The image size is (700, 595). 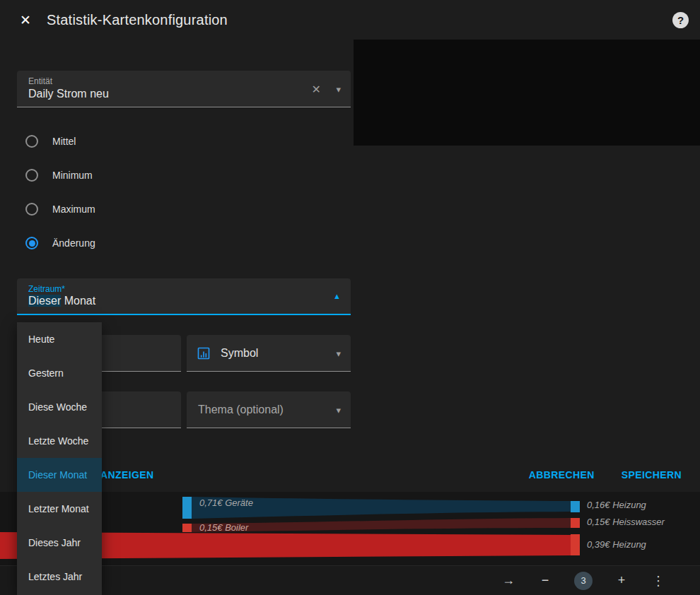 I want to click on dialog-header: ✕ Statistik-Kartenkonfiguration ?, so click(x=350, y=20).